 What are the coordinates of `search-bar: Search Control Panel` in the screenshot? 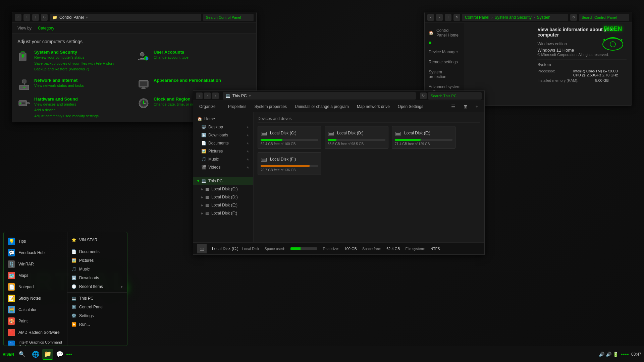 It's located at (228, 17).